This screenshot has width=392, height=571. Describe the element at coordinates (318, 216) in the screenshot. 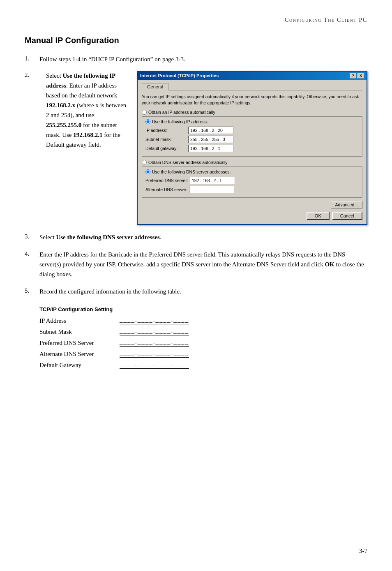

I see `ok-button: OK` at that location.